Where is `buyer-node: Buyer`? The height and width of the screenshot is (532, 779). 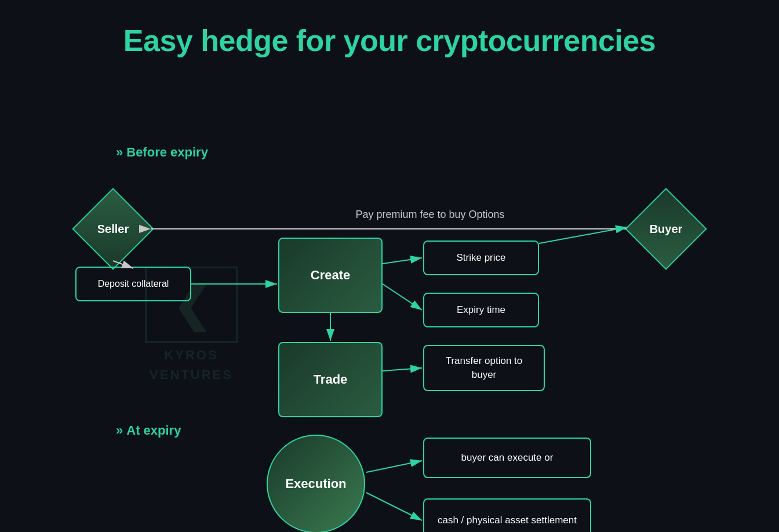
buyer-node: Buyer is located at coordinates (666, 229).